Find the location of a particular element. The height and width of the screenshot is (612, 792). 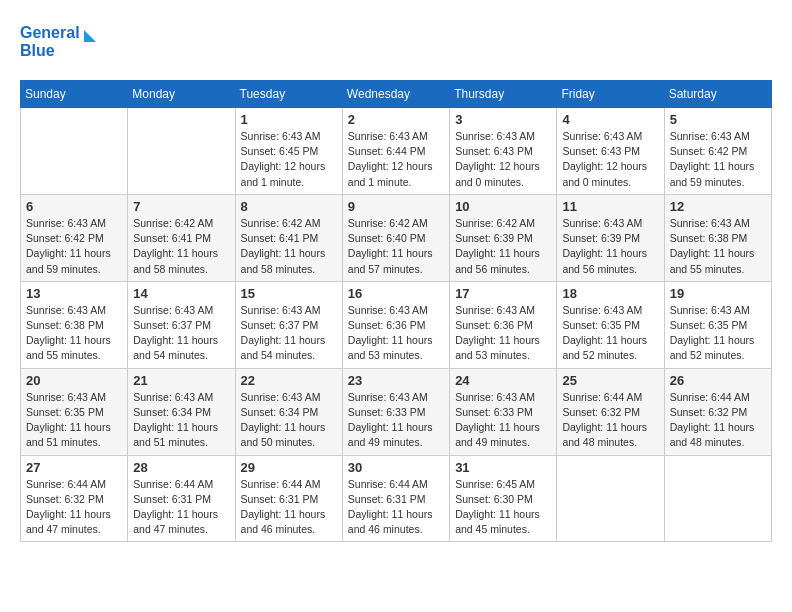

day-info: Sunrise: 6:42 AM Sunset: 6:40 PM Dayligh… is located at coordinates (396, 246).